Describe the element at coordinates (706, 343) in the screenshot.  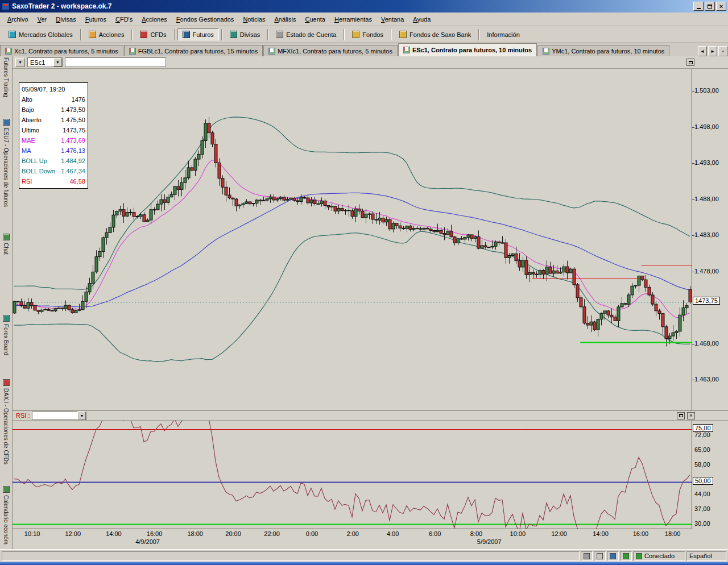
I see `price-axis-label: 1.468,00` at that location.